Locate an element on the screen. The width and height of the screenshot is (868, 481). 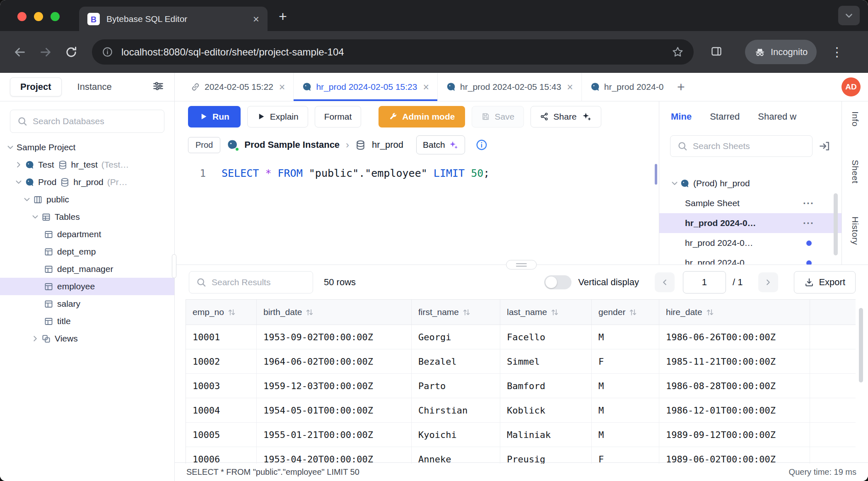
run-button: Run is located at coordinates (215, 117).